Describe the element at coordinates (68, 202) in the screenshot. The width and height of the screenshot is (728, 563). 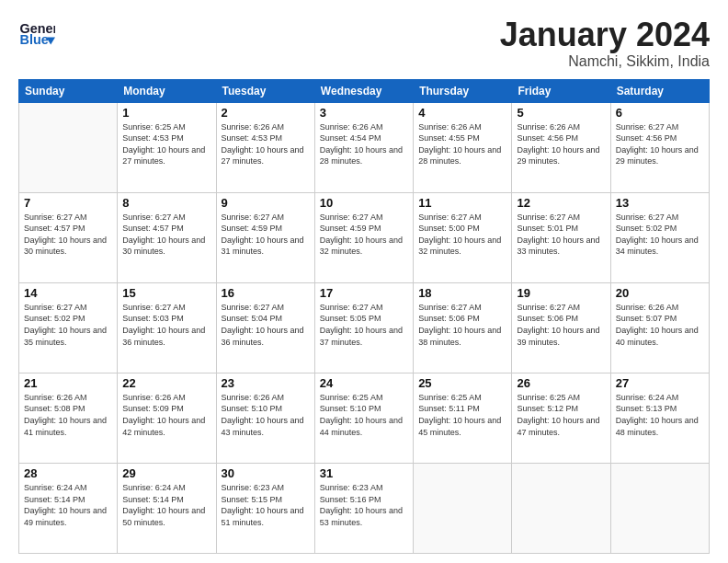
I see `day-number: 7` at that location.